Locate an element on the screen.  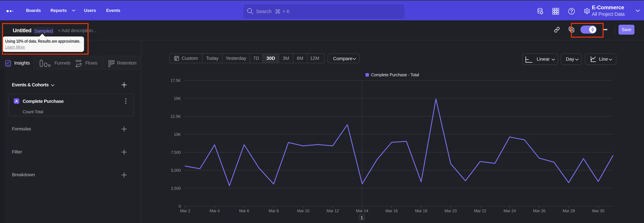
svg-text: Mar 18 is located at coordinates (421, 211).